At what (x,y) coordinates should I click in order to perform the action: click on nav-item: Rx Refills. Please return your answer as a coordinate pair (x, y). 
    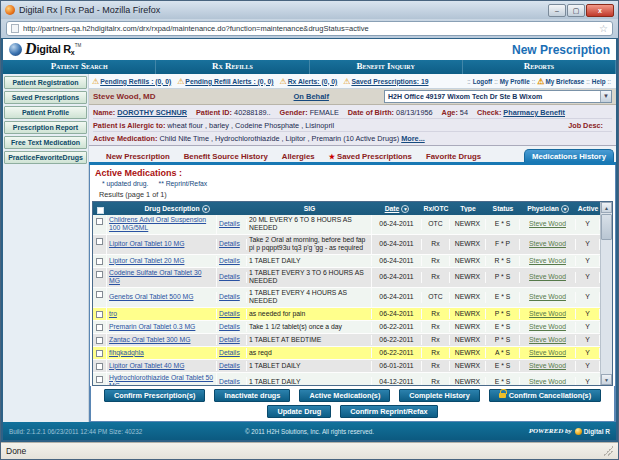
    Looking at the image, I should click on (232, 67).